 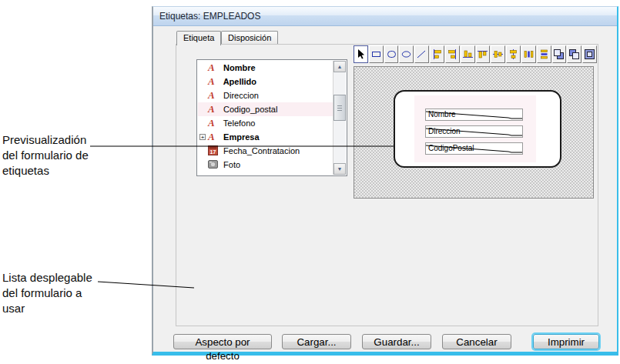 What do you see at coordinates (476, 54) in the screenshot?
I see `designer-toolbar` at bounding box center [476, 54].